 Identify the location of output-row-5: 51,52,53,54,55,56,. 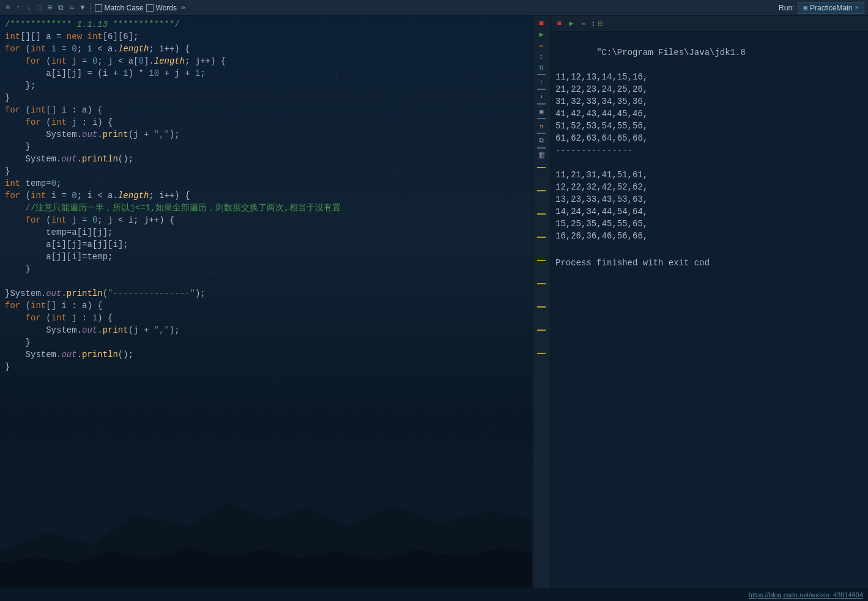
(710, 126).